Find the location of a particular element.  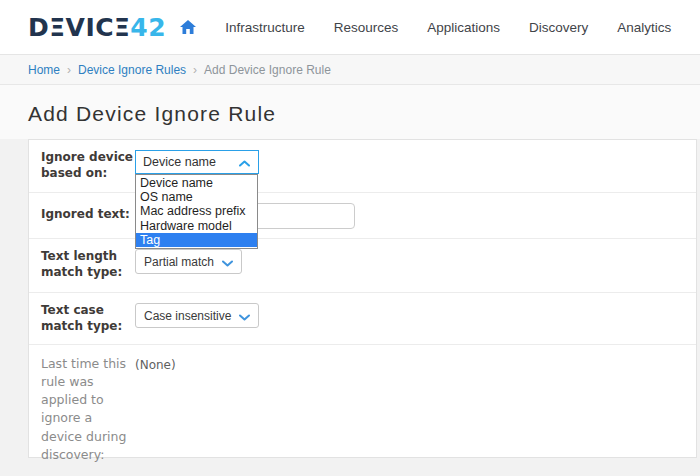

home-icon is located at coordinates (188, 28).